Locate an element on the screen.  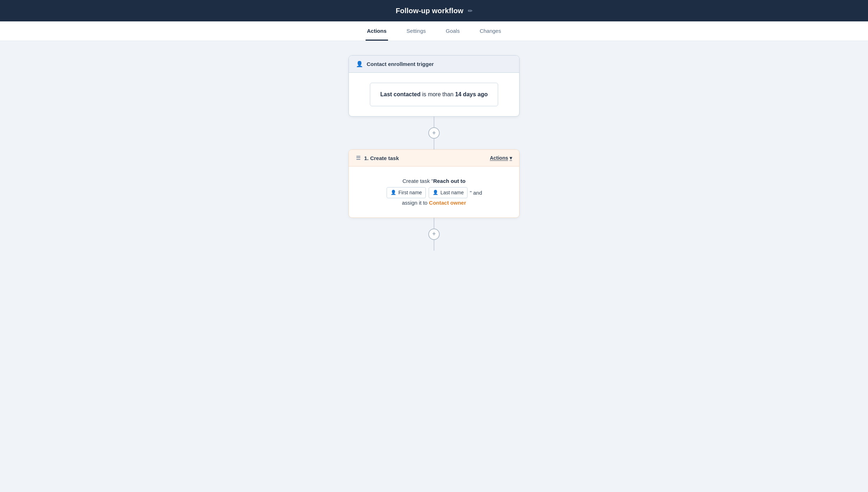
tab-settings: Settings is located at coordinates (416, 31).